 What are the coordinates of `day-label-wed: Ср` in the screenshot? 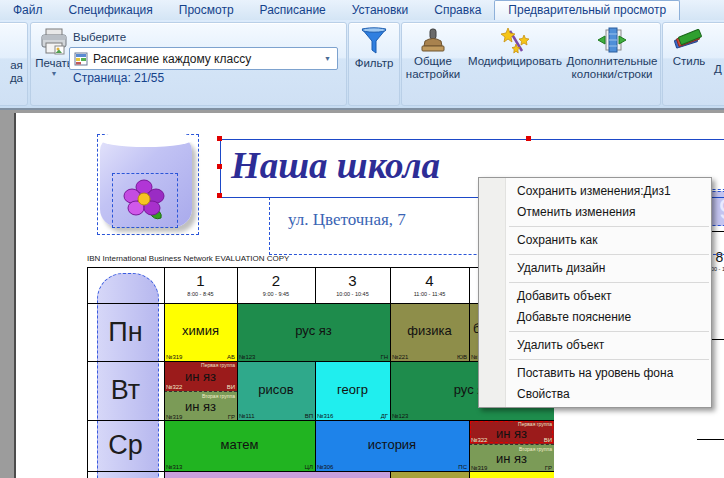 It's located at (126, 446).